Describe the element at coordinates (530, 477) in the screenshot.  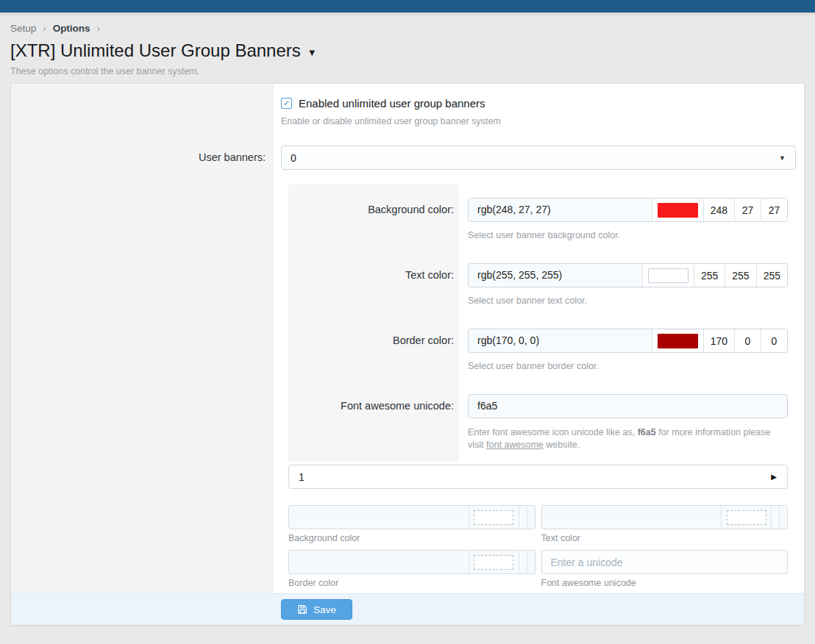
I see `collapsed-section-label: 1` at that location.